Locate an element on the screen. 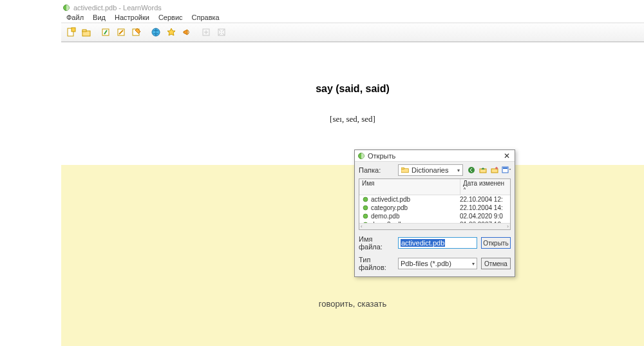 The image size is (644, 346). back-button is located at coordinates (471, 170).